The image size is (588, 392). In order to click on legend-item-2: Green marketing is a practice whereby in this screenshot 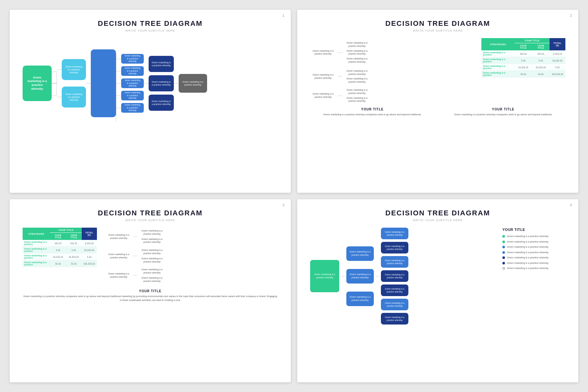, I will do `click(534, 242)`.